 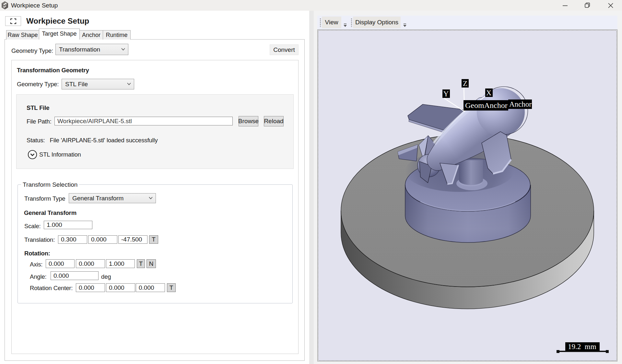 I want to click on svg-text: Z, so click(x=465, y=84).